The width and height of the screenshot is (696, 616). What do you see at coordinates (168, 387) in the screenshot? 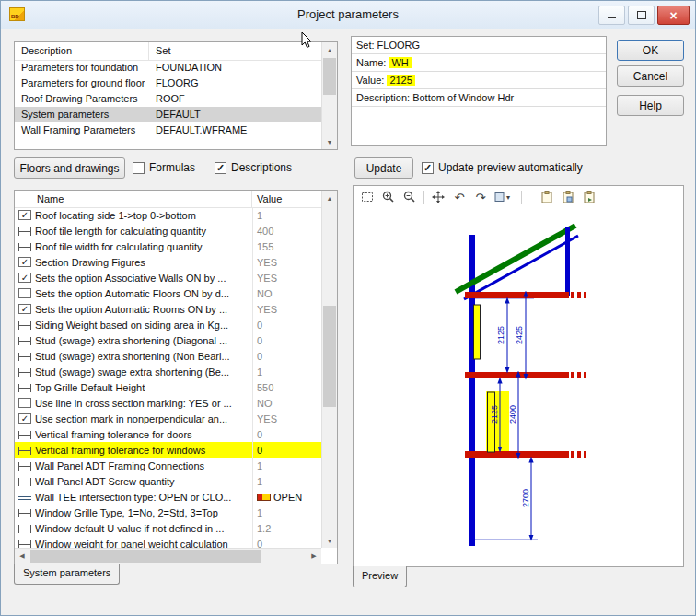
I see `param-row: Top Grille Default Height 550` at bounding box center [168, 387].